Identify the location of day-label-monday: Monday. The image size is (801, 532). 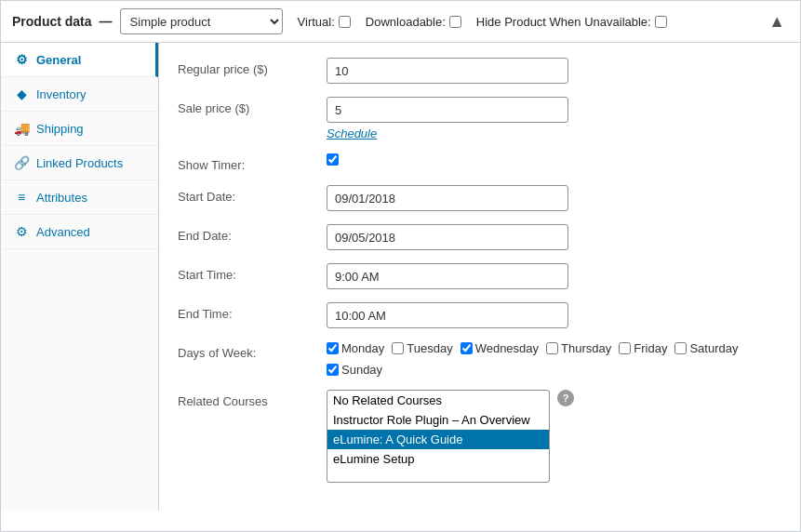
(363, 348).